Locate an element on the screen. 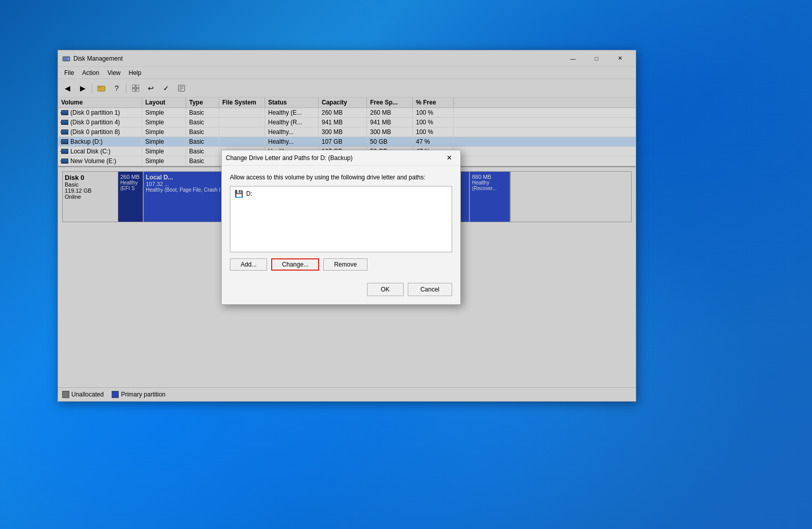 This screenshot has width=812, height=529. drive-icon: 💾 is located at coordinates (239, 194).